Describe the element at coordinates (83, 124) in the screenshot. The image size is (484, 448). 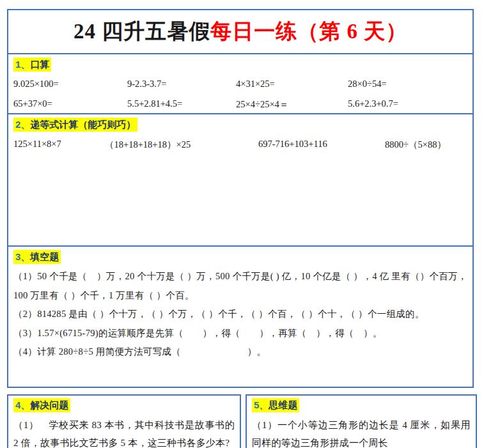
I see `section2-title: 递等式计算（能巧则巧）` at that location.